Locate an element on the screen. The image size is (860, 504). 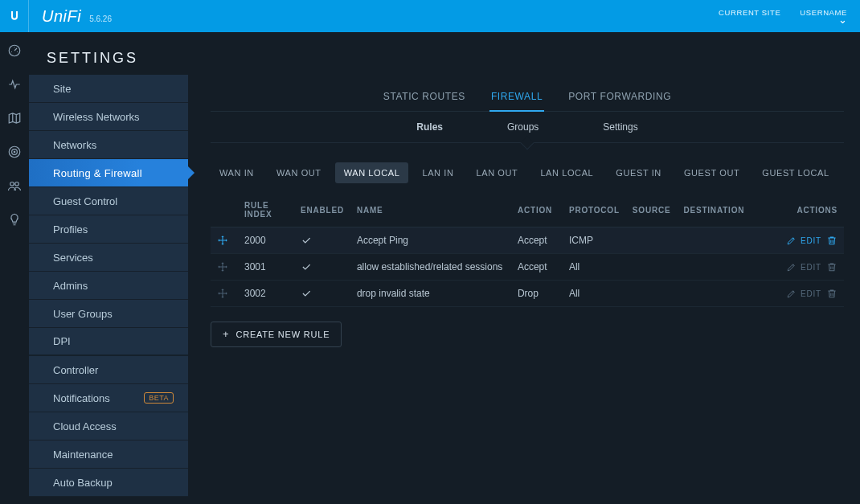
subtab-rules: Rules is located at coordinates (429, 127).